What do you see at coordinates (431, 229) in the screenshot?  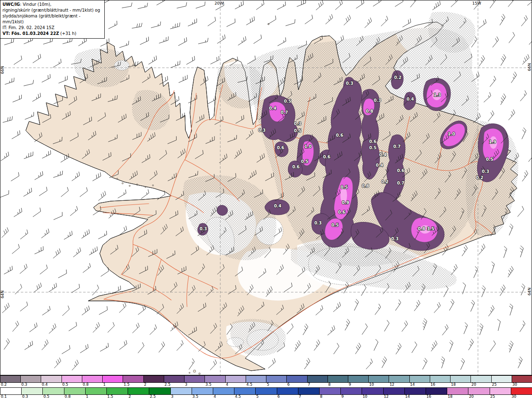 I see `precip-value-label: 3.5` at bounding box center [431, 229].